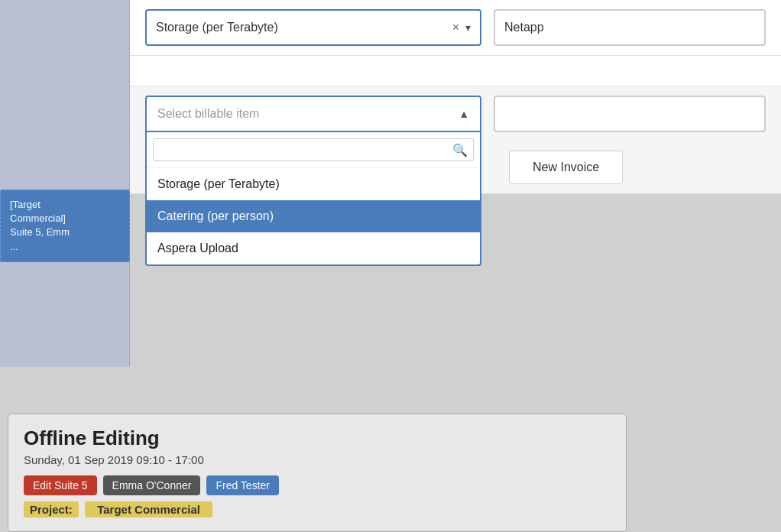  What do you see at coordinates (460, 150) in the screenshot?
I see `search-icon: 🔍` at bounding box center [460, 150].